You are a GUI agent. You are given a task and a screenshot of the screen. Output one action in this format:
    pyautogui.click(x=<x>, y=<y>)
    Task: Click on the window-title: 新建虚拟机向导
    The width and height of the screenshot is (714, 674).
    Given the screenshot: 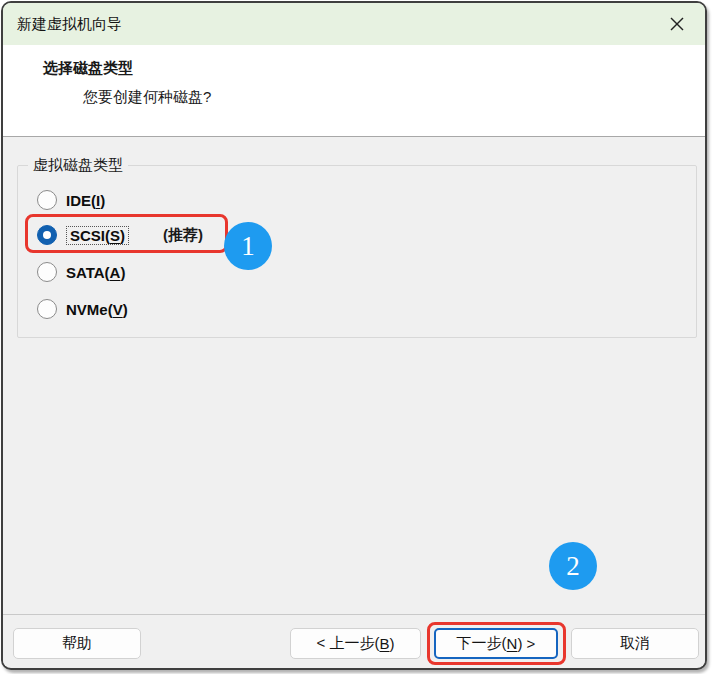 What is the action you would take?
    pyautogui.click(x=70, y=24)
    